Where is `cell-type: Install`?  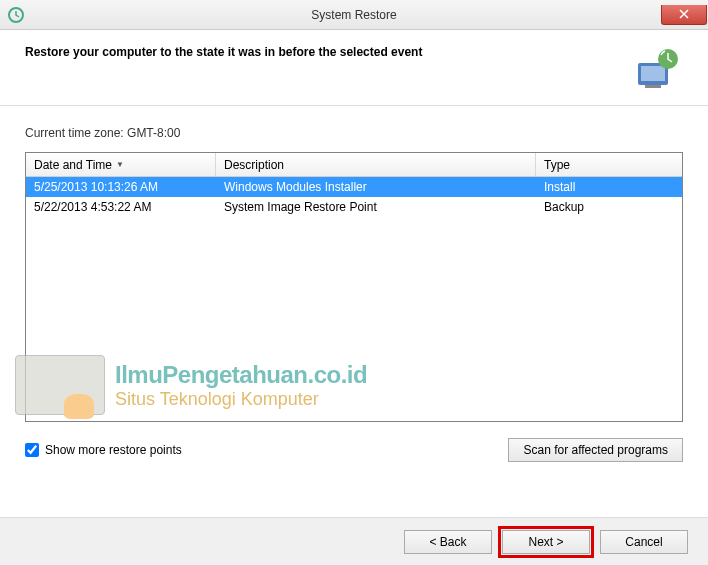 cell-type: Install is located at coordinates (609, 187).